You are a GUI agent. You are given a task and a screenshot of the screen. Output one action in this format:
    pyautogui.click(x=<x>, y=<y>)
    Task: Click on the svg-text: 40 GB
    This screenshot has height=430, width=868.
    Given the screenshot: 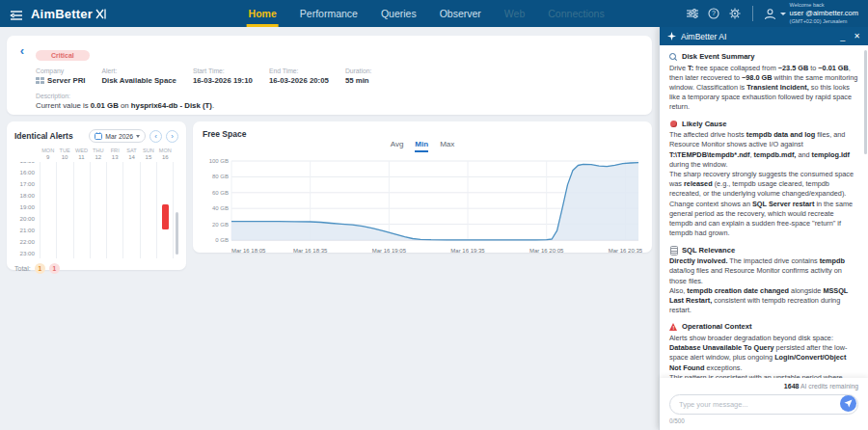 What is the action you would take?
    pyautogui.click(x=220, y=208)
    